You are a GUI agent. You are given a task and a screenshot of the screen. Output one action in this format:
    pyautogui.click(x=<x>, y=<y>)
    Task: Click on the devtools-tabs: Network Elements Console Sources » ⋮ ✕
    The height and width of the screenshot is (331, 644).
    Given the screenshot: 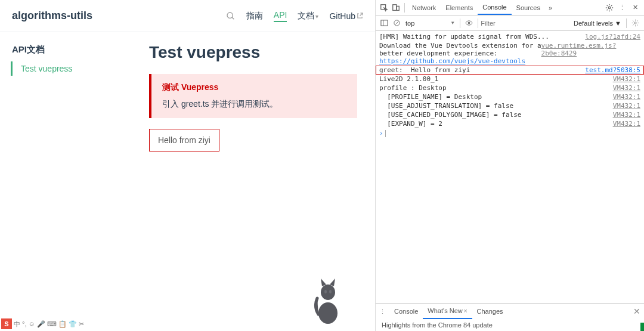 What is the action you would take?
    pyautogui.click(x=510, y=8)
    